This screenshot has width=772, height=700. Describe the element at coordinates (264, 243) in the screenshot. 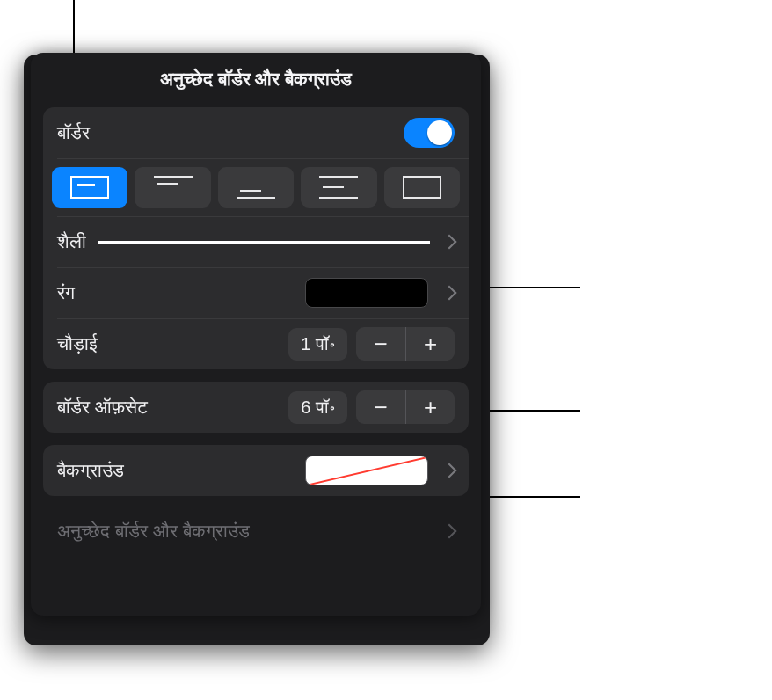

I see `line-style-preview` at that location.